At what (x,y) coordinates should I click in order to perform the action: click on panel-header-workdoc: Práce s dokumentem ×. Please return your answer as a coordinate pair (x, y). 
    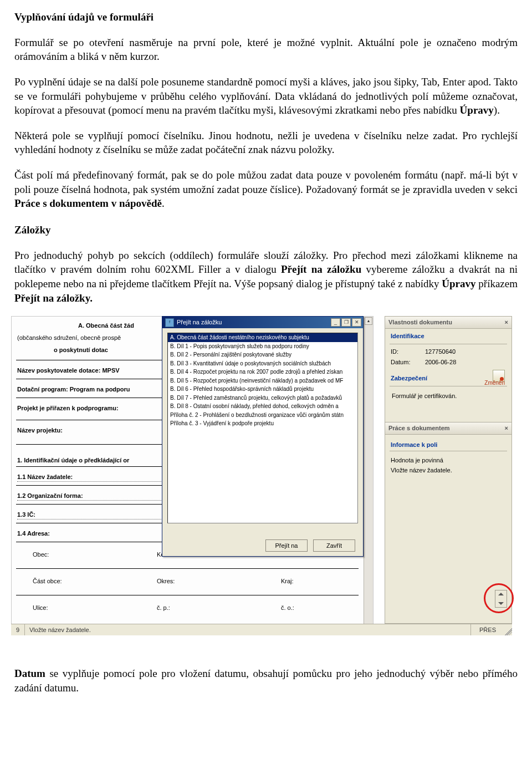
    Looking at the image, I should click on (448, 428).